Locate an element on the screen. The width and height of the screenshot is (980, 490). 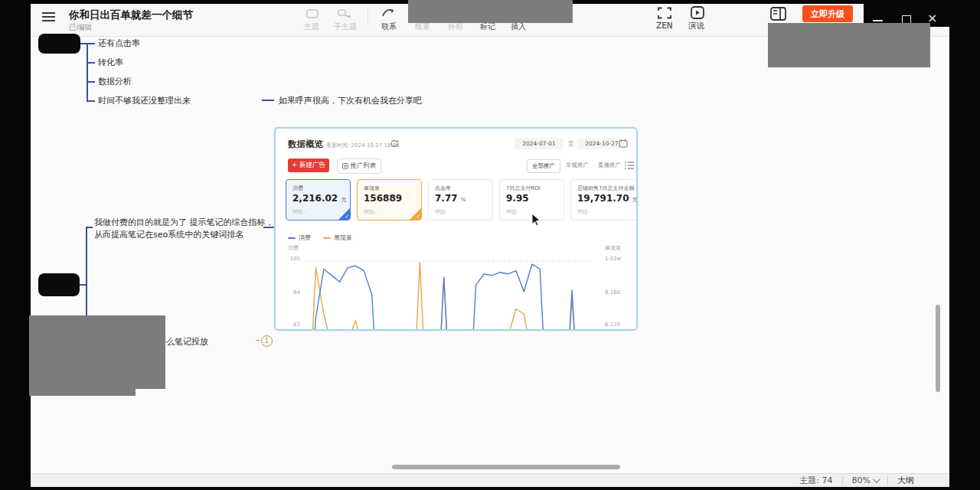
left-tick: 63 is located at coordinates (293, 325).